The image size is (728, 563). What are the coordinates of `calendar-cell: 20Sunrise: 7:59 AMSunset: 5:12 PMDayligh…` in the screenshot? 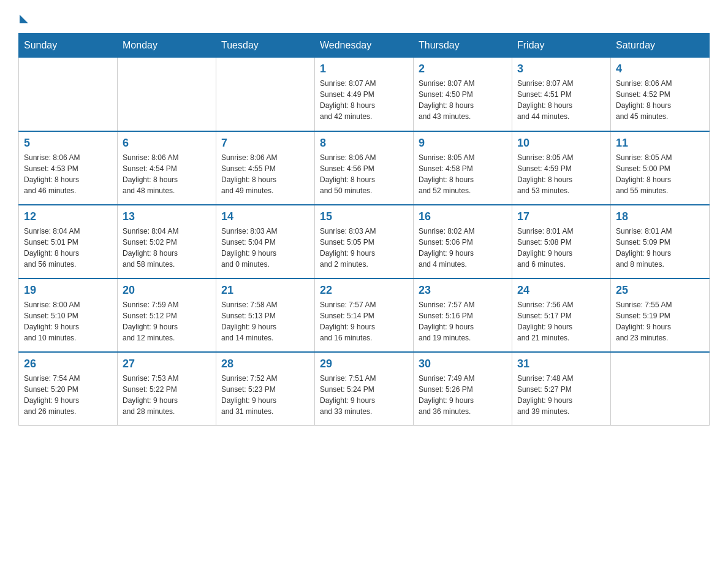 It's located at (167, 315).